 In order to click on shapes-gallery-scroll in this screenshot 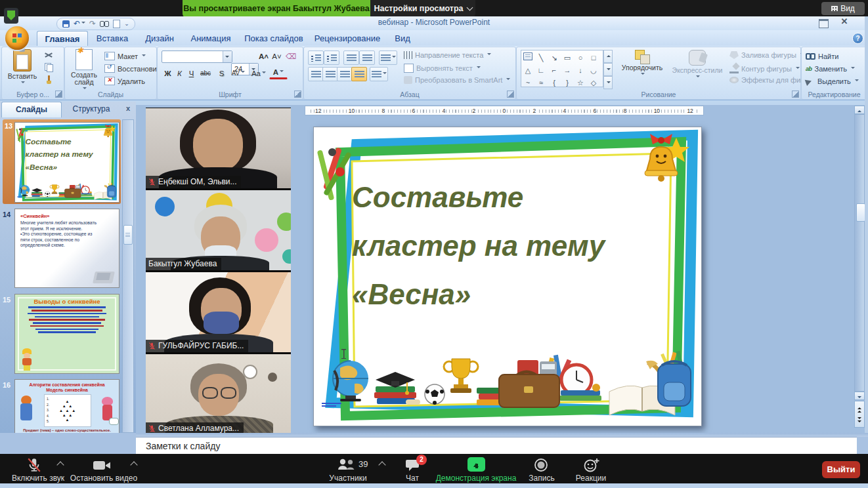, I will do `click(608, 70)`.